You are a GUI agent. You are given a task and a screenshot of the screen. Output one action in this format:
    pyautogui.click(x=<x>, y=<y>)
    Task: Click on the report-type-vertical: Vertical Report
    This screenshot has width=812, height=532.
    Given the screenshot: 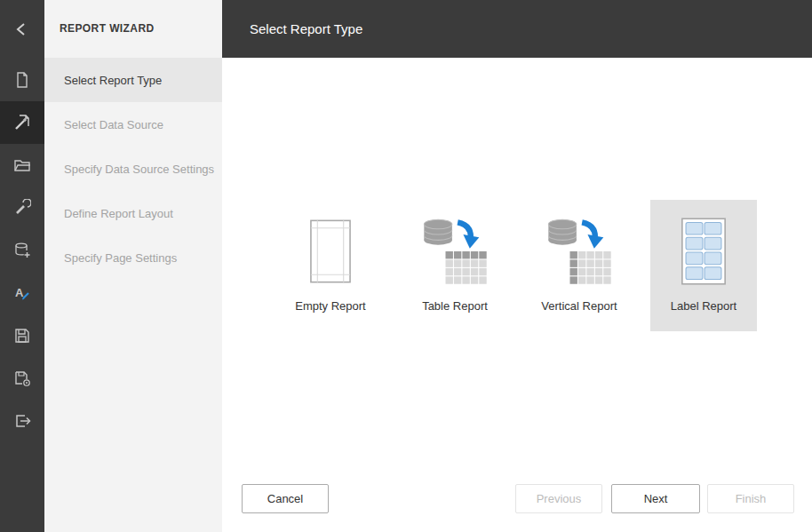 What is the action you would take?
    pyautogui.click(x=579, y=266)
    